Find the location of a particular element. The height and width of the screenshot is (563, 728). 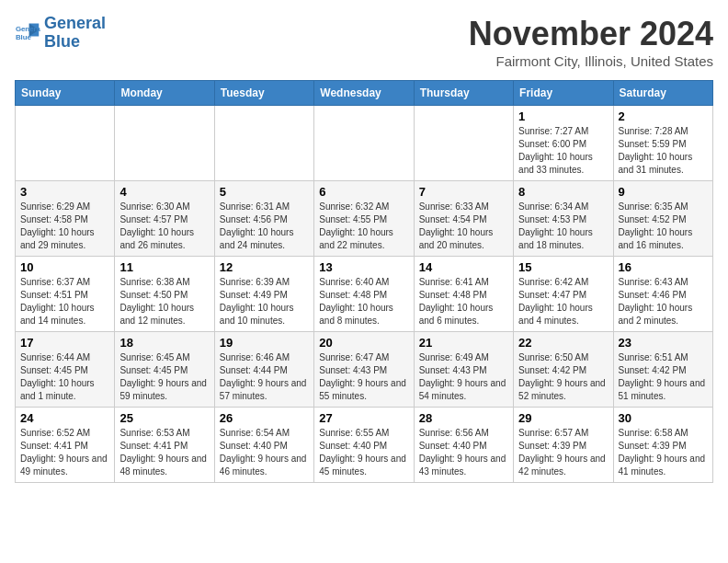

day-number: 21 is located at coordinates (463, 342).